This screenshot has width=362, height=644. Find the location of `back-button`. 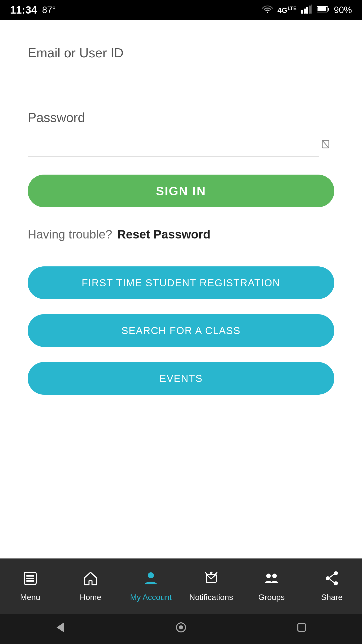

back-button is located at coordinates (60, 629).